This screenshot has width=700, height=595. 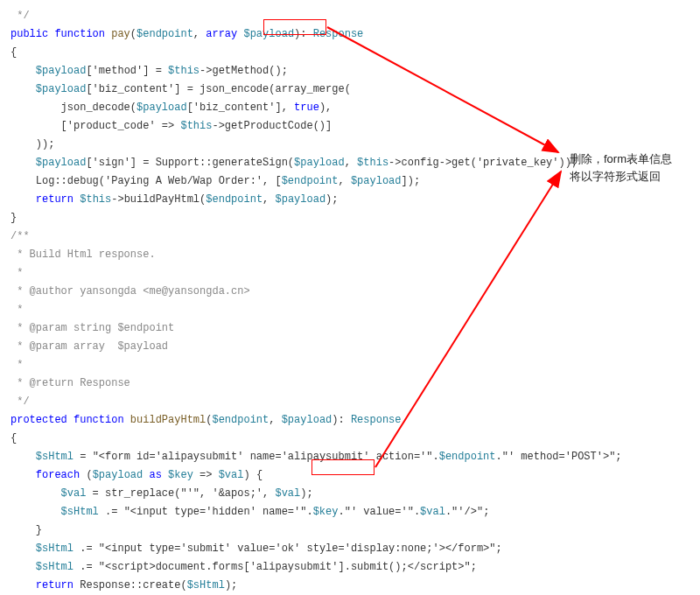 What do you see at coordinates (350, 89) in the screenshot?
I see `code-line: $payload['biz_content'] = json_encode(ar…` at bounding box center [350, 89].